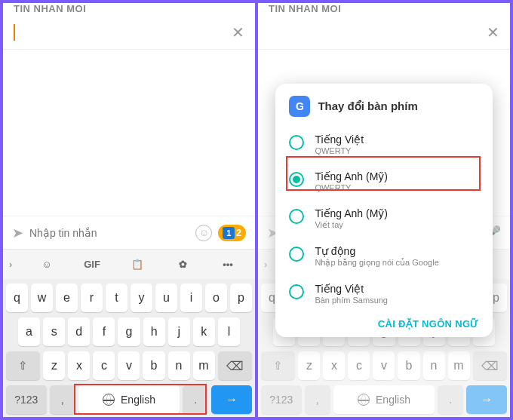  What do you see at coordinates (129, 298) in the screenshot?
I see `key-row-1: qwertyuiop` at bounding box center [129, 298].